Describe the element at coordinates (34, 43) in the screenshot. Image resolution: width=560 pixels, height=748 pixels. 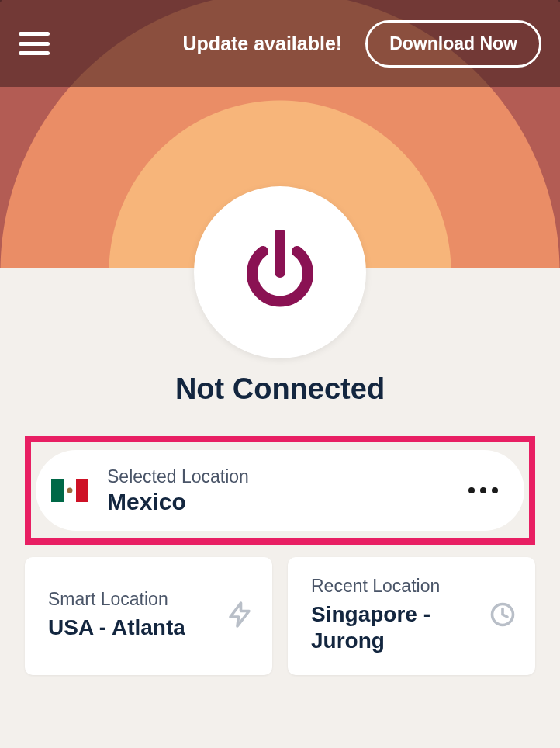
I see `menu-icon` at that location.